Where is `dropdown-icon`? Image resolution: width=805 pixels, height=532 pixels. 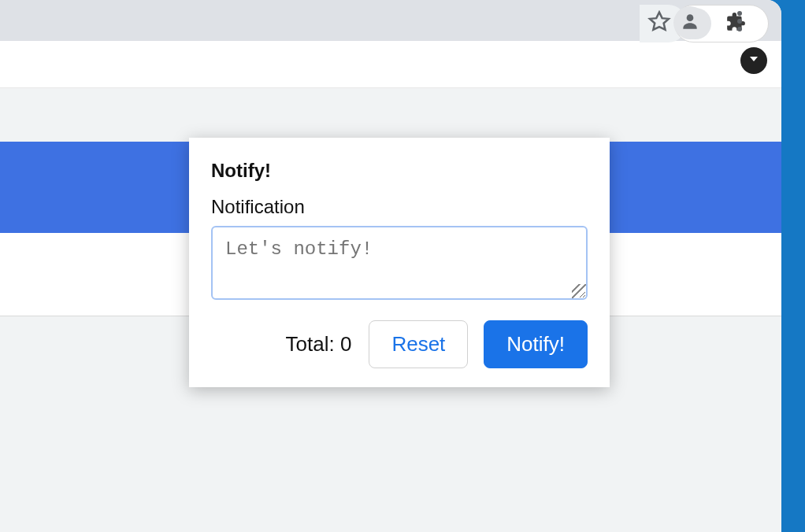 dropdown-icon is located at coordinates (754, 61).